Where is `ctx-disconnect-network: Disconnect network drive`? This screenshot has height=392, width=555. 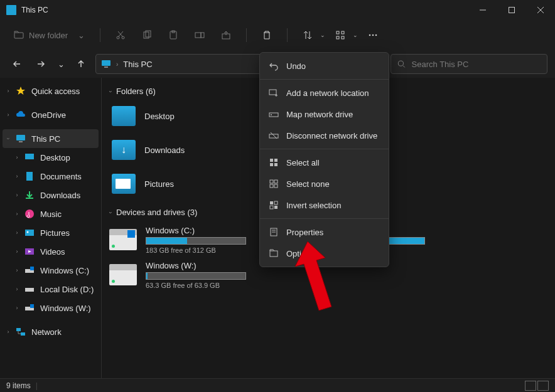
ctx-disconnect-network: Disconnect network drive is located at coordinates (324, 135).